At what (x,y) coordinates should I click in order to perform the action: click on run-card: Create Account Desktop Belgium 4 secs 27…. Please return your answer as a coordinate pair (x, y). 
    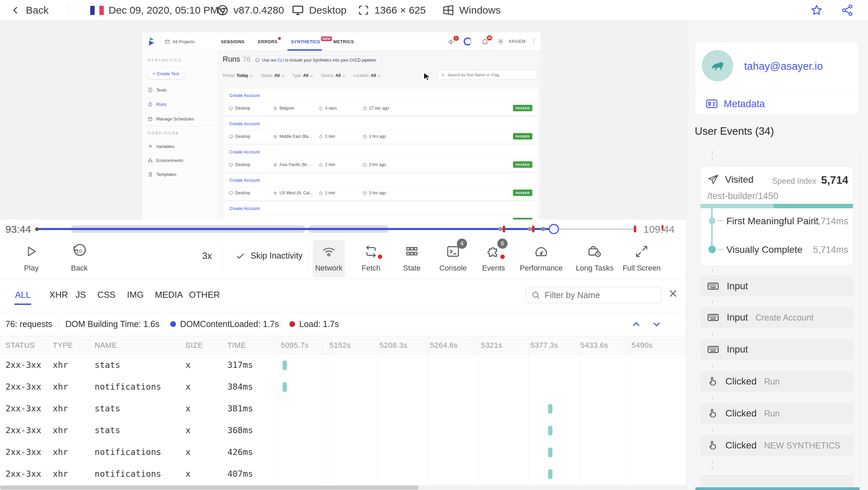
    Looking at the image, I should click on (381, 102).